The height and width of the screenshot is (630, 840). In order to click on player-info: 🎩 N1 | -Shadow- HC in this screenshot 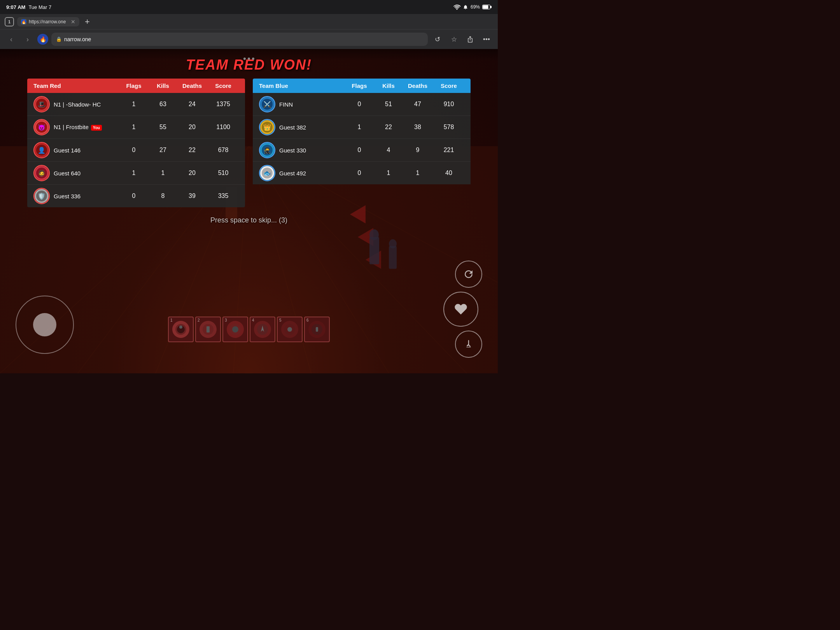, I will do `click(76, 104)`.